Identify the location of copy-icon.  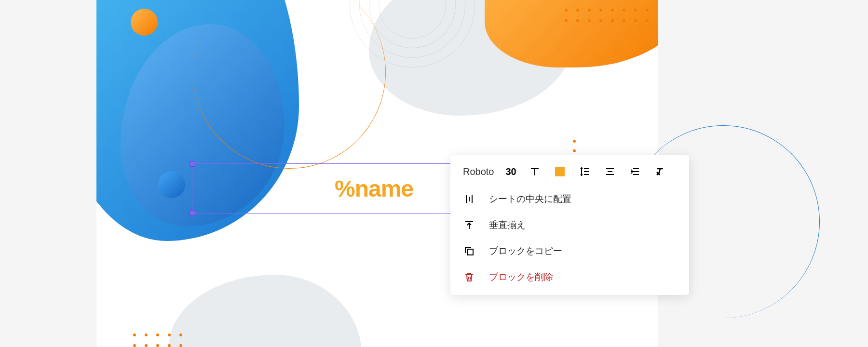
(469, 251).